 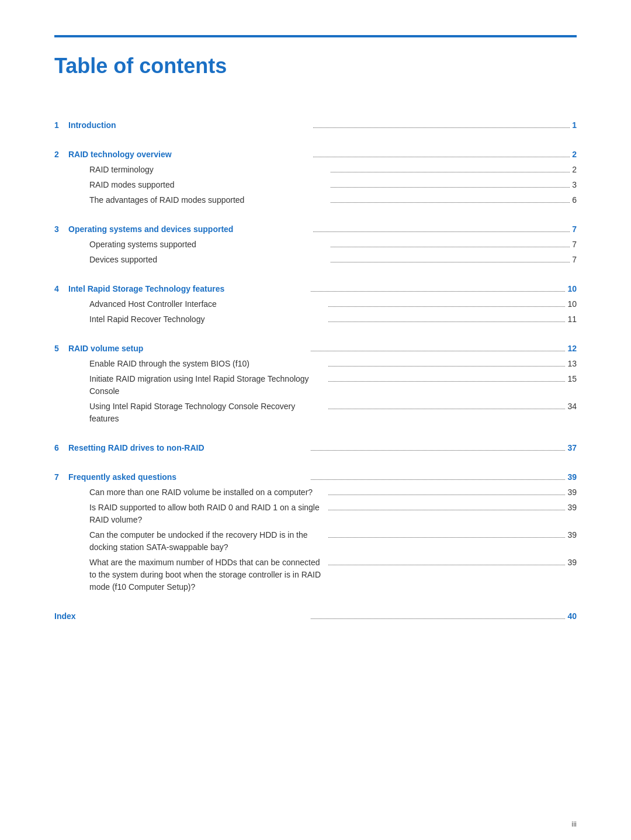 I want to click on toc-link-os: Operating systems and devices supported, so click(x=151, y=229).